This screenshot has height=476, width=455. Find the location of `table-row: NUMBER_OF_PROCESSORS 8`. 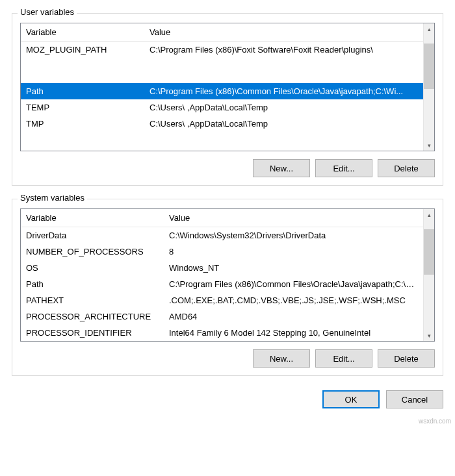

table-row: NUMBER_OF_PROCESSORS 8 is located at coordinates (222, 252).